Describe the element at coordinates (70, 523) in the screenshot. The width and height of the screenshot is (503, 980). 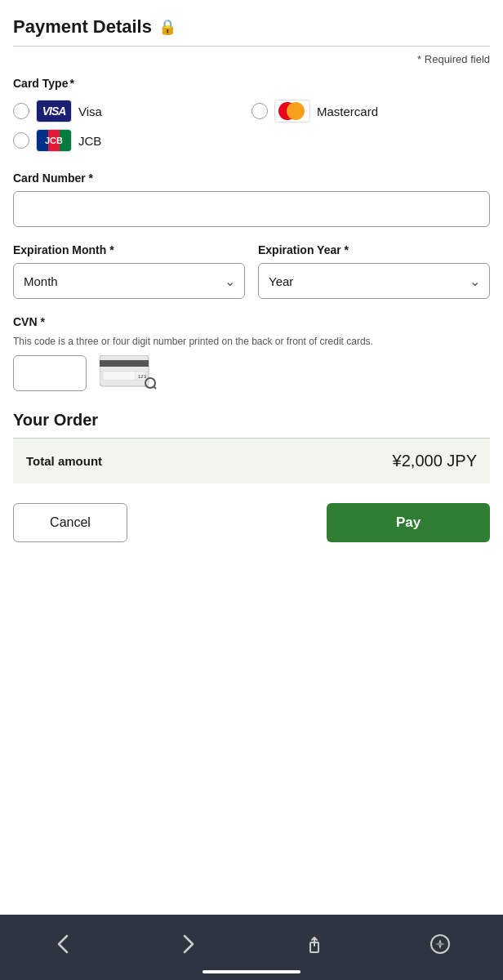
I see `cancel-button: Cancel` at that location.